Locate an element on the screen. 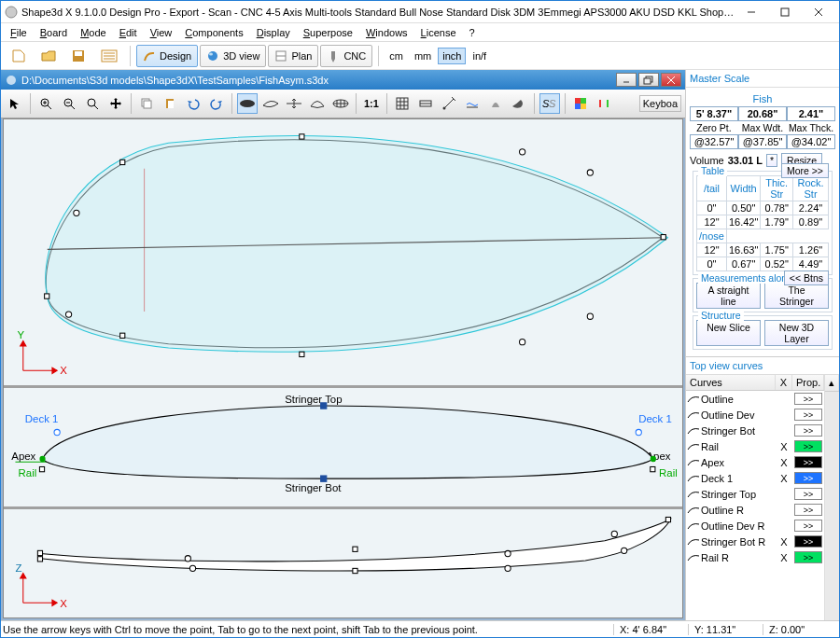 This screenshot has height=638, width=840. meas-btns-button: << Btns is located at coordinates (806, 278).